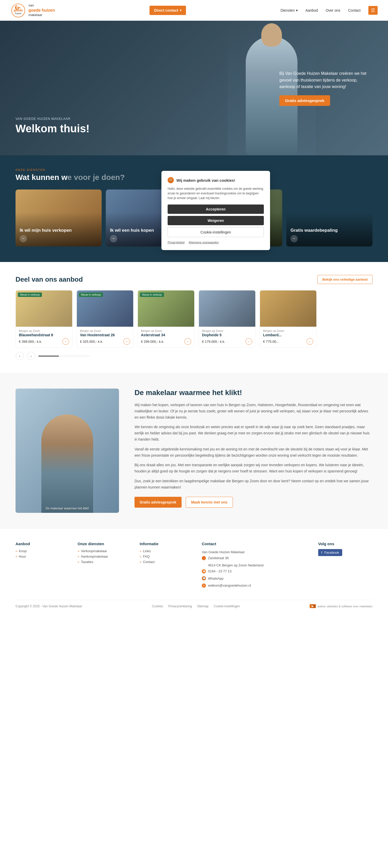 The image size is (388, 868). Describe the element at coordinates (105, 337) in the screenshot. I see `property-info: Bergen op Zoom Van Houtenstraat 26 € 325…` at that location.